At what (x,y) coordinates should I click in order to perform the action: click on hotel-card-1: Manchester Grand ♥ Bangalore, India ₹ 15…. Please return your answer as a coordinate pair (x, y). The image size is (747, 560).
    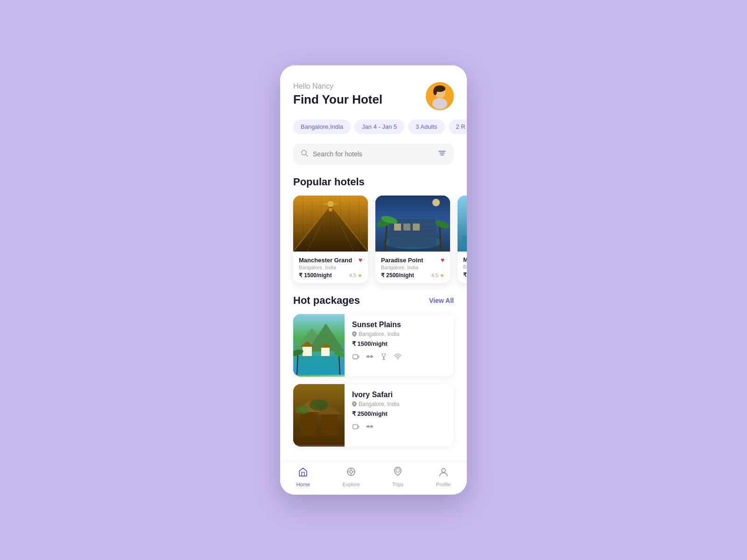
    Looking at the image, I should click on (331, 239).